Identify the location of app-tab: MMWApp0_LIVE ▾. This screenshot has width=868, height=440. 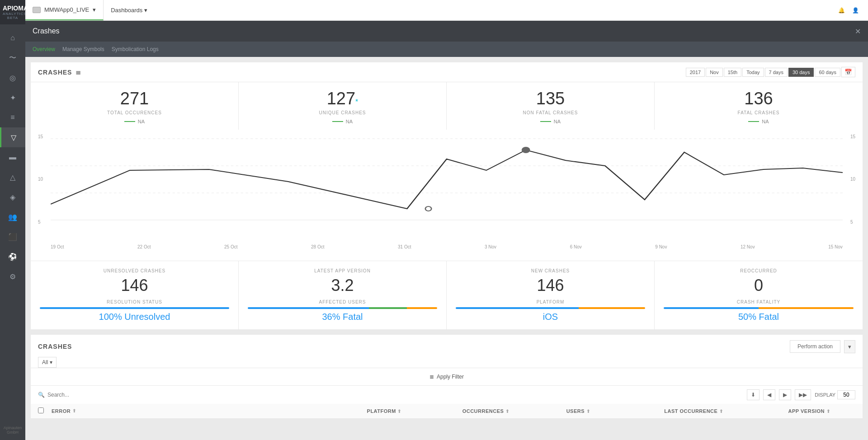
(64, 10).